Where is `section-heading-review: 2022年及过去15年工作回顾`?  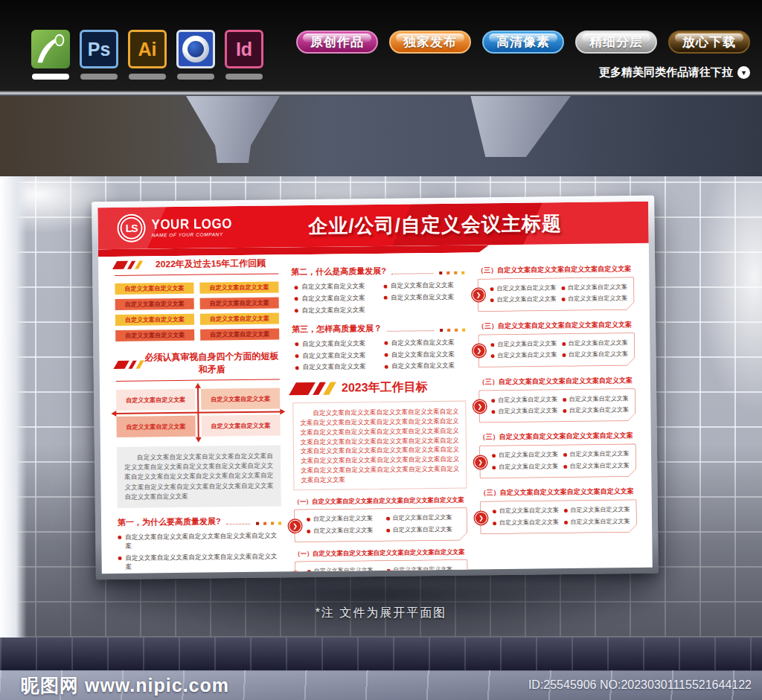 section-heading-review: 2022年及过去15年工作回顾 is located at coordinates (196, 266).